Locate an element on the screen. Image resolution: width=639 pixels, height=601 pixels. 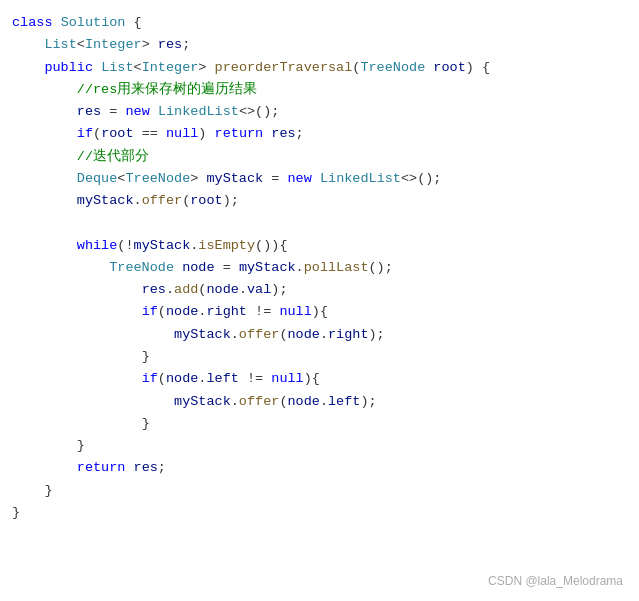
comment-2: //迭代部分 is located at coordinates (113, 156).